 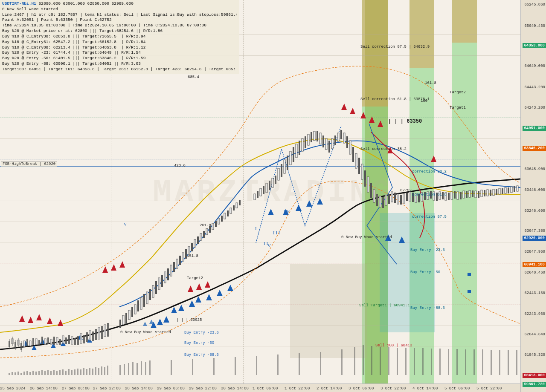 What do you see at coordinates (119, 15) in the screenshot?
I see `line-info: Line:2467 | h1_atr_c0: 182.7857 | tema_h…` at bounding box center [119, 15].